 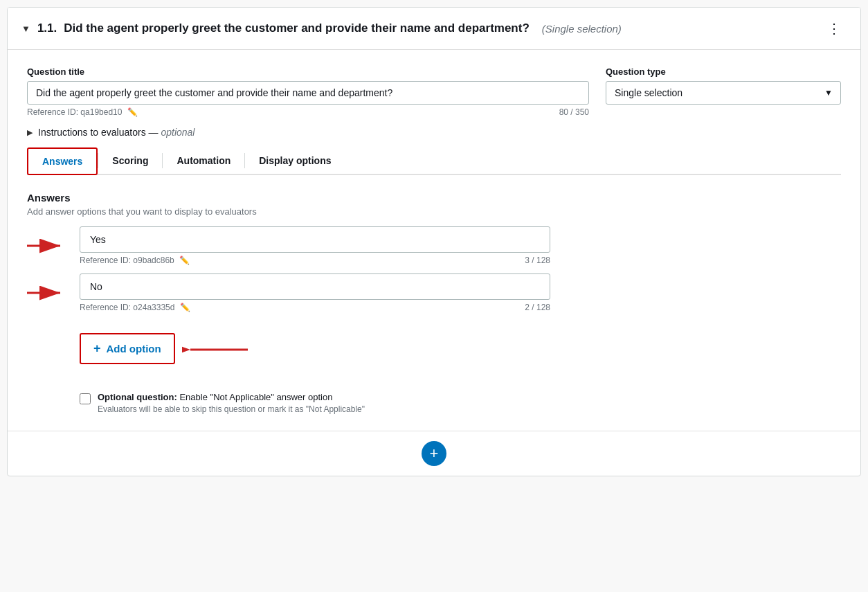 What do you see at coordinates (315, 293) in the screenshot?
I see `answer-input-col-2: Reference ID: o24a3335d ✏️ 2 / 128` at bounding box center [315, 293].